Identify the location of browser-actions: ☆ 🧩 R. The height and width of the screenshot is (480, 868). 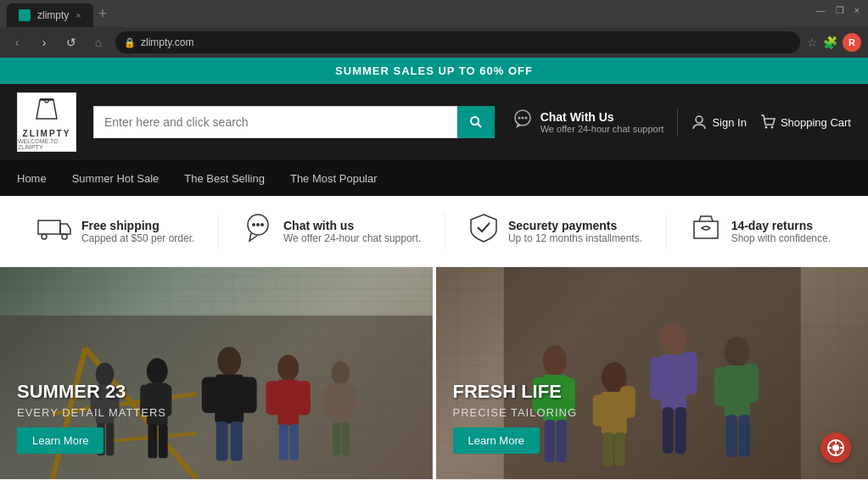
(834, 42).